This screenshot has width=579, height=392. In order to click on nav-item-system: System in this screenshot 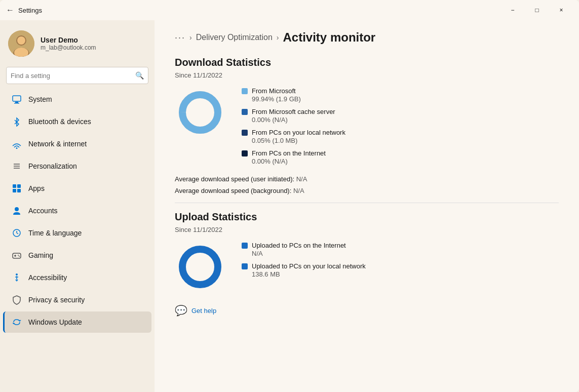, I will do `click(77, 99)`.